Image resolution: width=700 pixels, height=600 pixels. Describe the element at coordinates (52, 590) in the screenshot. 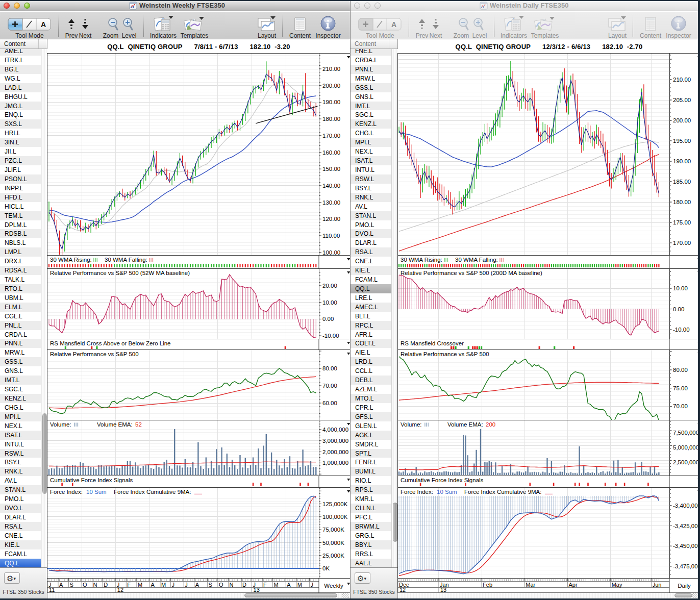

I see `svg-text: 11` at that location.